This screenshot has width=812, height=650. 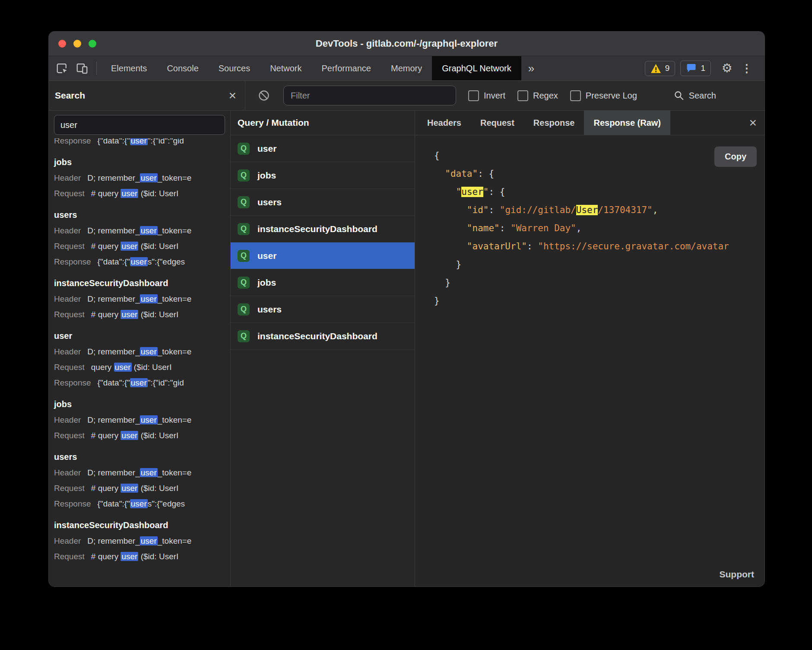 I want to click on checkbox-box-invert, so click(x=473, y=96).